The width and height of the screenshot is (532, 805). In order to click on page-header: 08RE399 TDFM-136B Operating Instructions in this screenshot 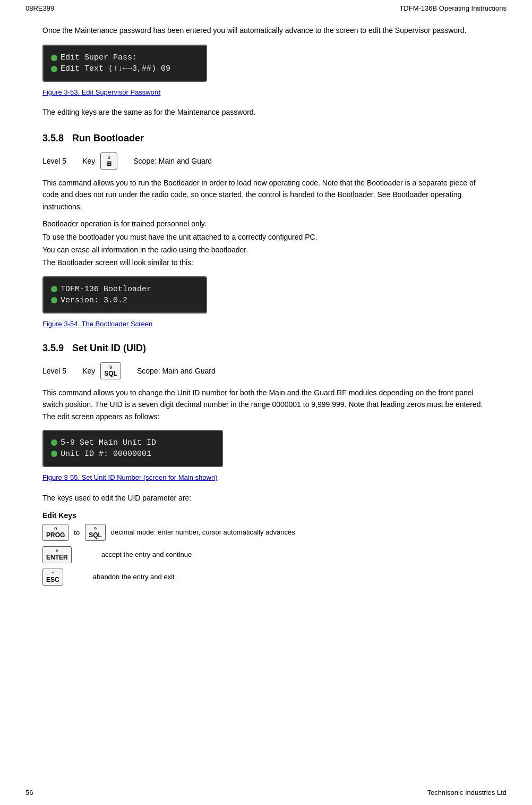, I will do `click(266, 7)`.